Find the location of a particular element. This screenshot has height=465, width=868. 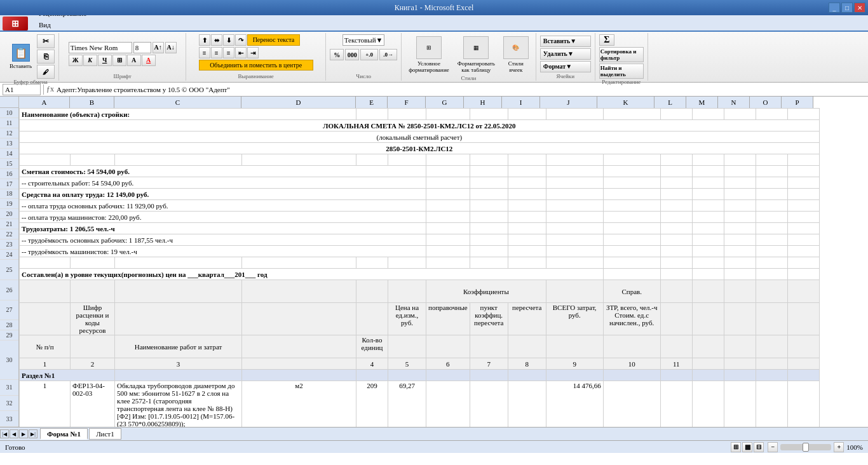

cell-A22: -- трудоёмкость машинистов: 19 чел.-ч is located at coordinates (223, 252).